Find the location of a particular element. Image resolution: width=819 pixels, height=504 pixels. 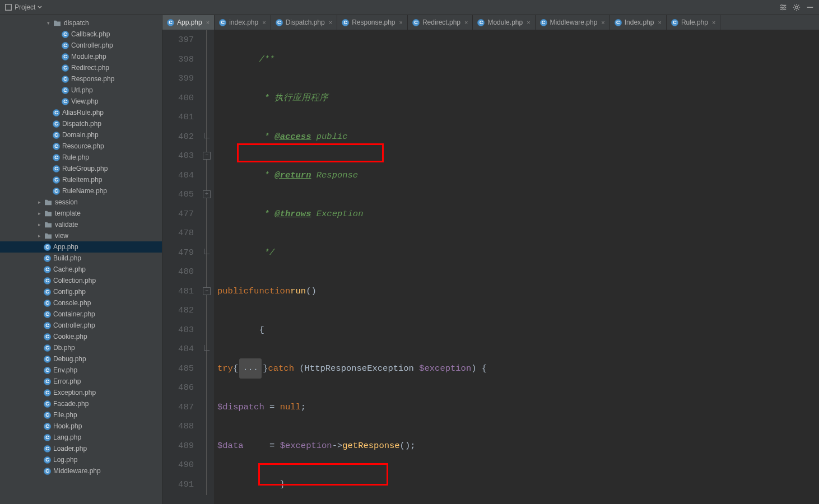

tree-file: Response.php is located at coordinates (81, 79).